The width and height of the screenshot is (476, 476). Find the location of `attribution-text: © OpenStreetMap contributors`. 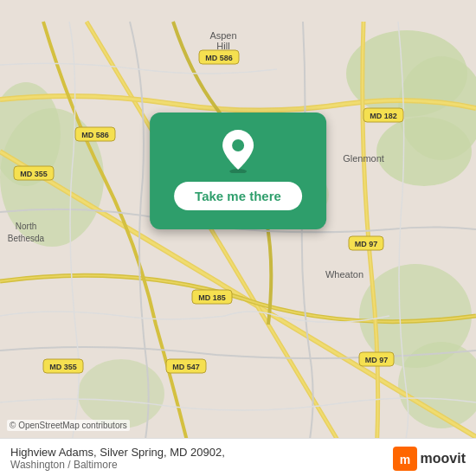

attribution-text: © OpenStreetMap contributors is located at coordinates (68, 426).